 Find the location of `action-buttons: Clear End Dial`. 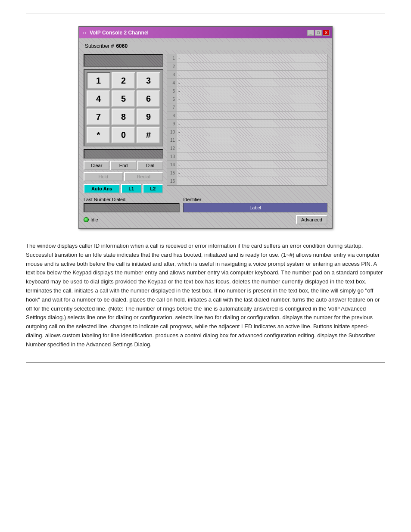

action-buttons: Clear End Dial is located at coordinates (123, 165).